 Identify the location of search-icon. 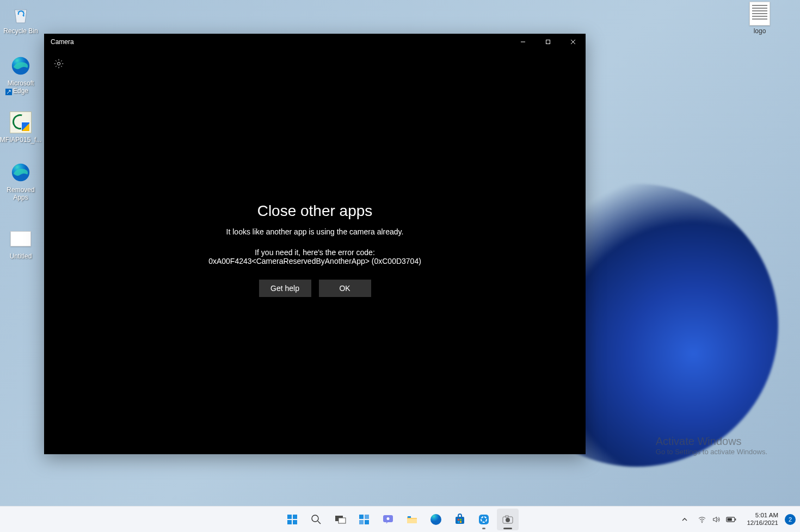
(316, 519).